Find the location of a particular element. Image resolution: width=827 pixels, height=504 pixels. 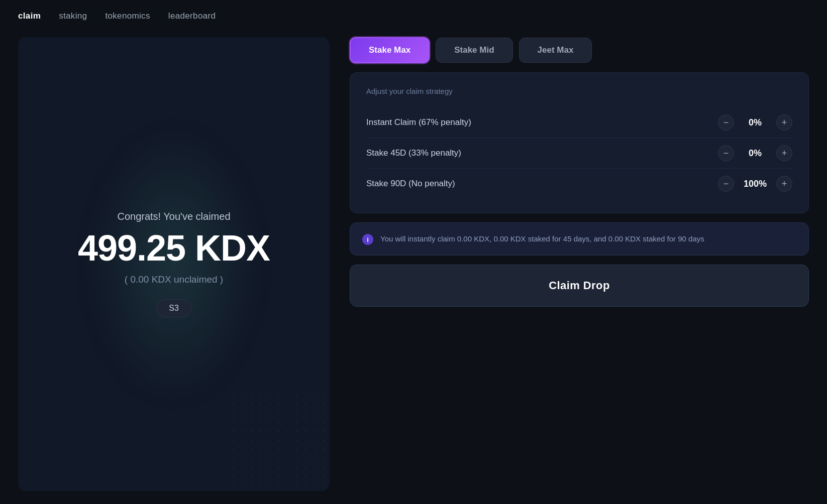

unclaimed-text: ( 0.00 KDX unclaimed ) is located at coordinates (174, 280).